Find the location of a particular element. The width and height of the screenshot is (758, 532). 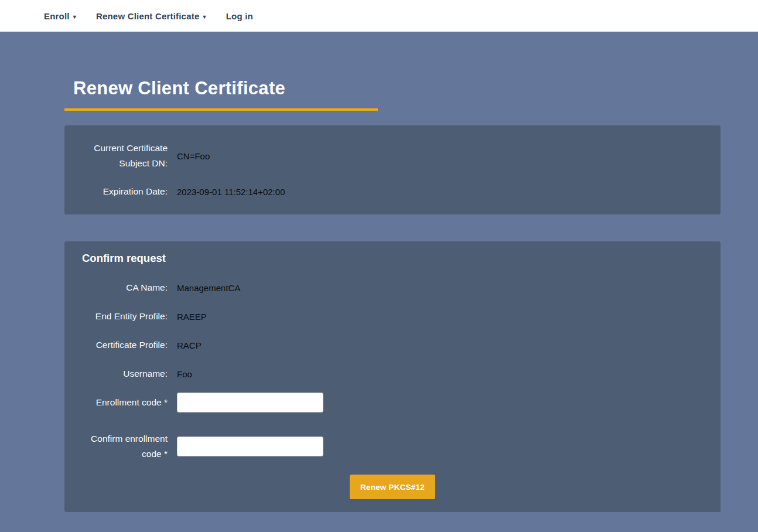

title-underline is located at coordinates (221, 110).